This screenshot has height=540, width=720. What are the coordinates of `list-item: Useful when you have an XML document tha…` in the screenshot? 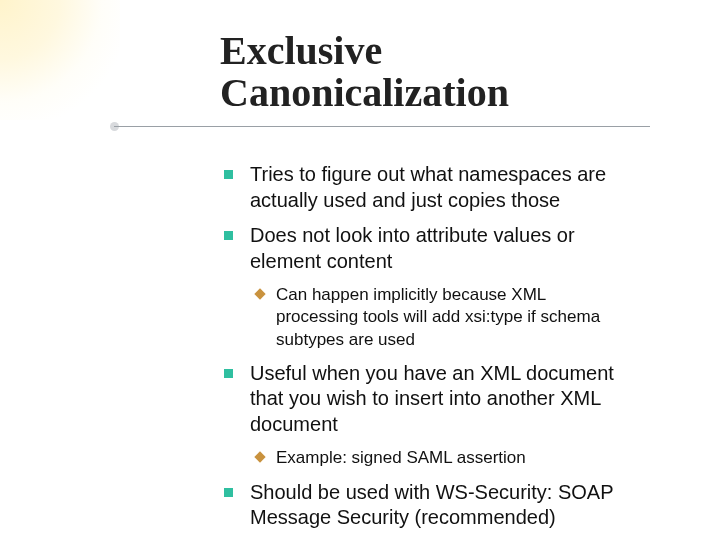 It's located at (420, 400).